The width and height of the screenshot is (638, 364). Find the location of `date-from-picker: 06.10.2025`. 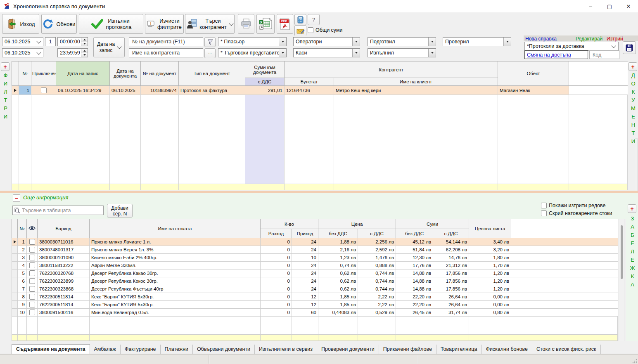

date-from-picker: 06.10.2025 is located at coordinates (23, 42).